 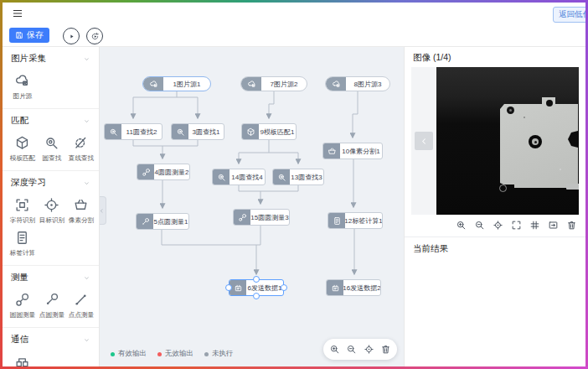 What do you see at coordinates (162, 221) in the screenshot?
I see `flow-node-point-circle-measure-1: 5点圆测量1` at bounding box center [162, 221].